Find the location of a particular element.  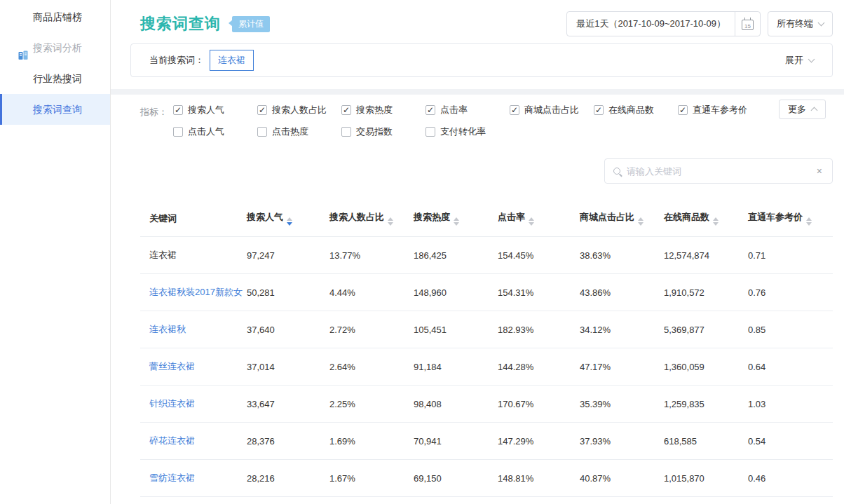

keyword-link: 连衣裙秋装2017新款女 is located at coordinates (196, 292).